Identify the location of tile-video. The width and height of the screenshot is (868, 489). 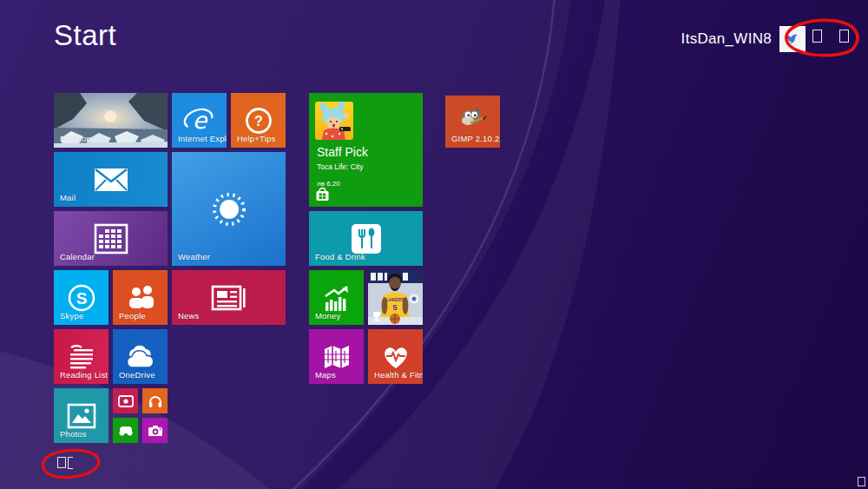
(125, 401).